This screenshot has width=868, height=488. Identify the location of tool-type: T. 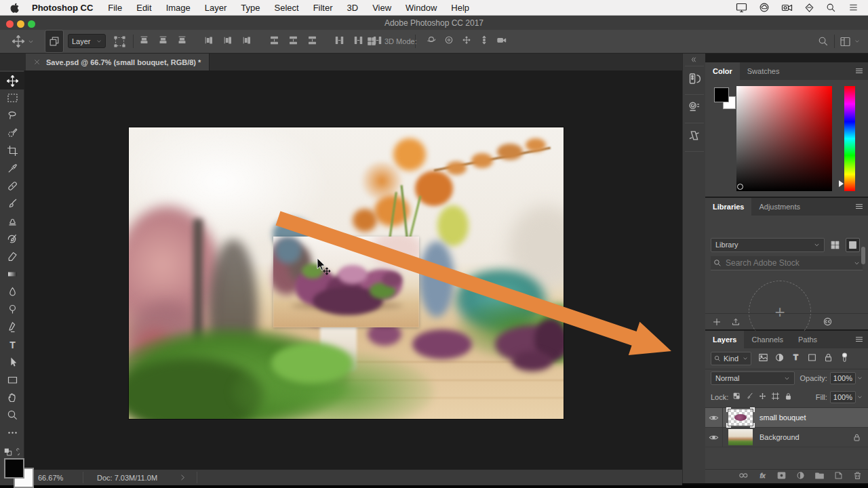
(12, 344).